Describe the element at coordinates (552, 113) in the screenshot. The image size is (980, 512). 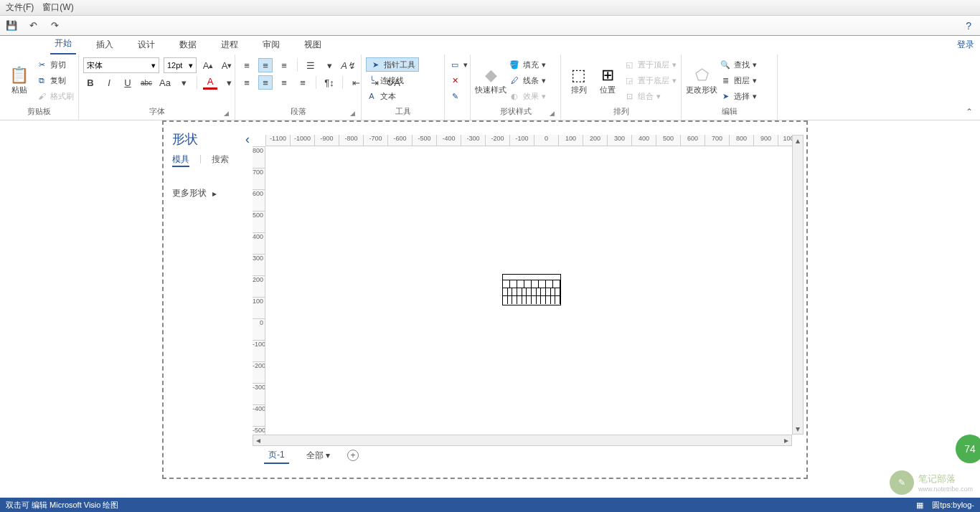
I see `shape-style-dialog-launcher: ◢` at that location.